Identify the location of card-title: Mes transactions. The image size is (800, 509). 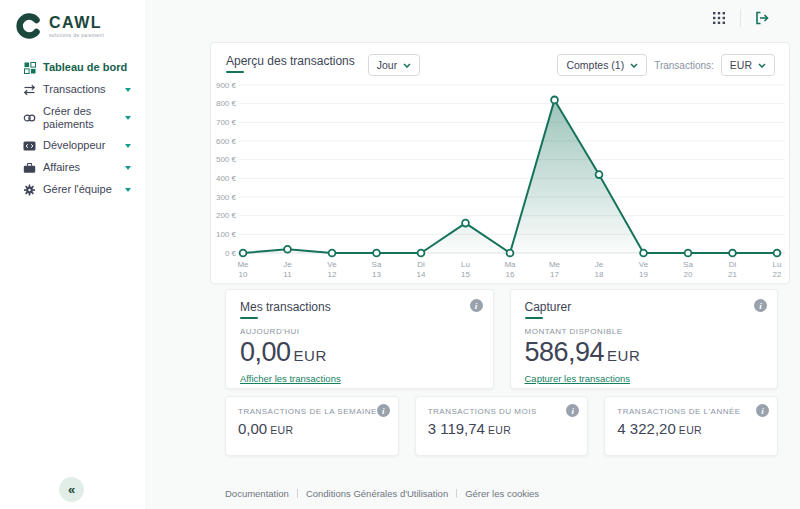
(360, 307).